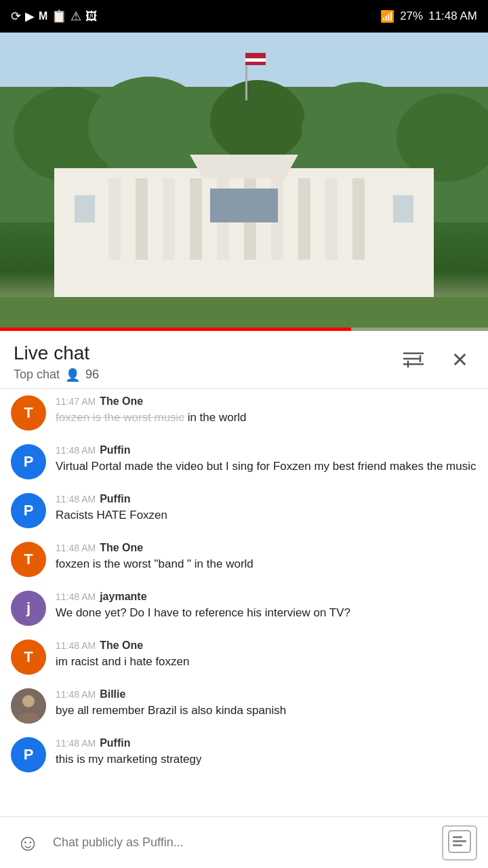 This screenshot has width=488, height=868. I want to click on username-3: Puffin, so click(115, 499).